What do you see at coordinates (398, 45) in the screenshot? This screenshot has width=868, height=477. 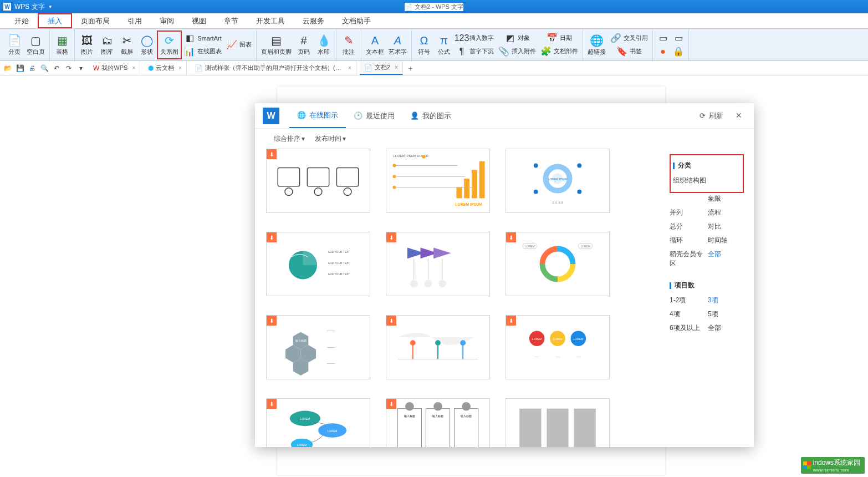 I see `wordart-button: A艺术字` at bounding box center [398, 45].